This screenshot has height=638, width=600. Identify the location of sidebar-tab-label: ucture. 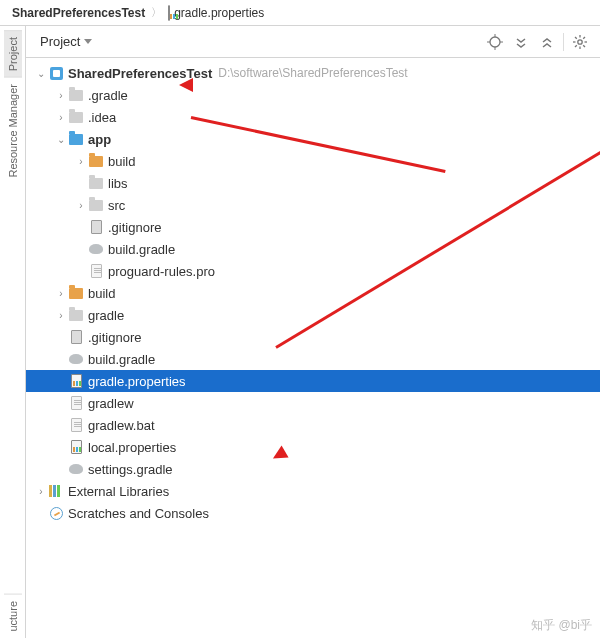
(13, 616).